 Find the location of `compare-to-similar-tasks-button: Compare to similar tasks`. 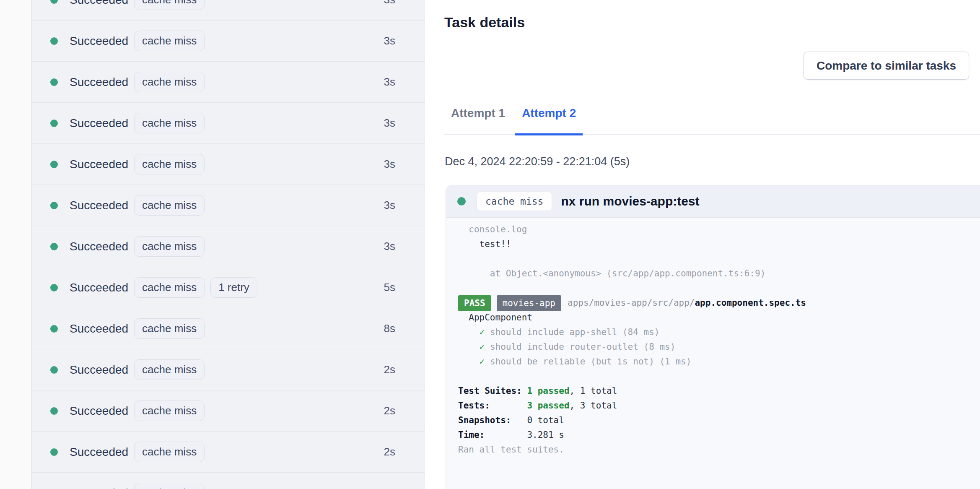

compare-to-similar-tasks-button: Compare to similar tasks is located at coordinates (886, 65).